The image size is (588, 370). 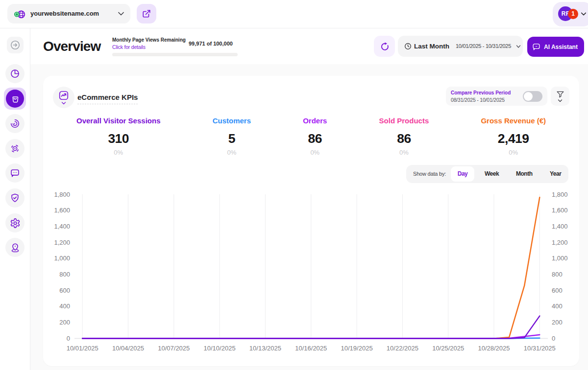 I want to click on svg-text: 10/16/2025, so click(x=311, y=348).